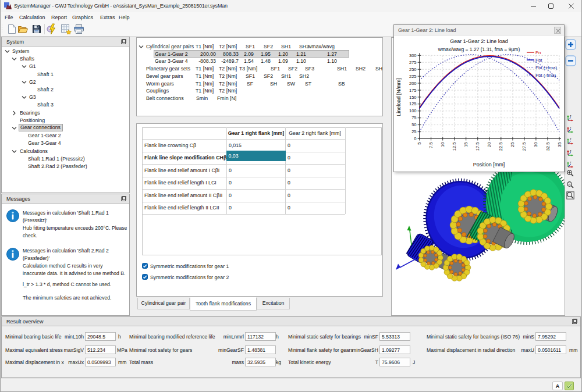 This screenshot has width=582, height=392. Describe the element at coordinates (415, 138) in the screenshot. I see `svg-text: 0` at that location.